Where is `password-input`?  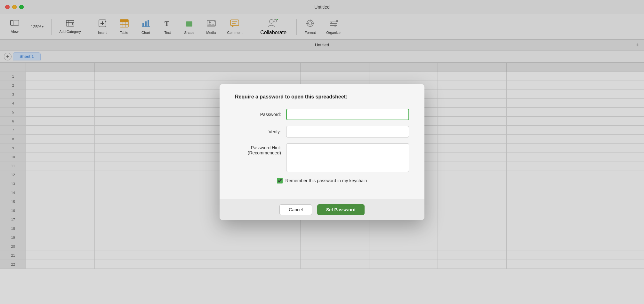
password-input is located at coordinates (348, 114).